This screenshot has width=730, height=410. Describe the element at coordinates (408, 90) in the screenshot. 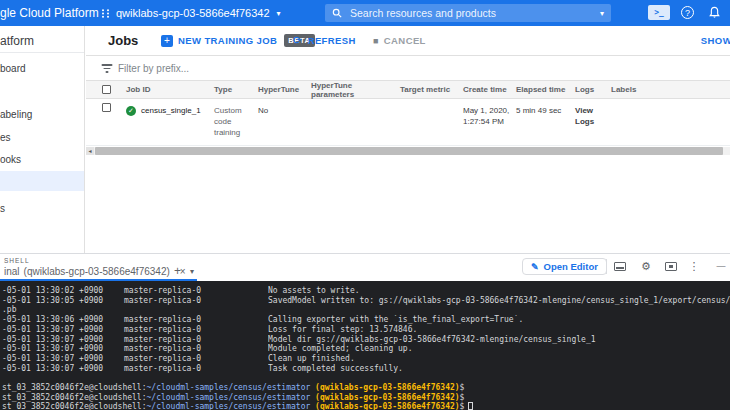

I see `jobs-table-header: Job ID Type HyperTune HyperTune paramete…` at that location.